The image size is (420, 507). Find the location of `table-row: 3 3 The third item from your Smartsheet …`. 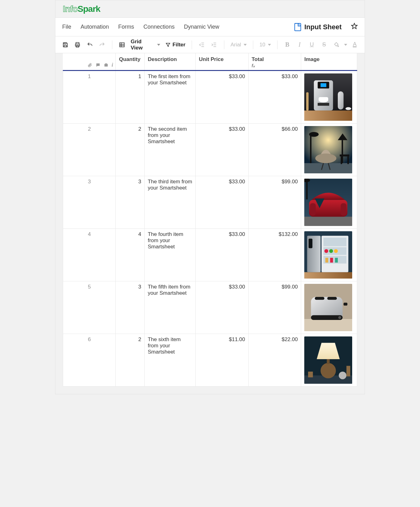

table-row: 3 3 The third item from your Smartsheet … is located at coordinates (210, 202).